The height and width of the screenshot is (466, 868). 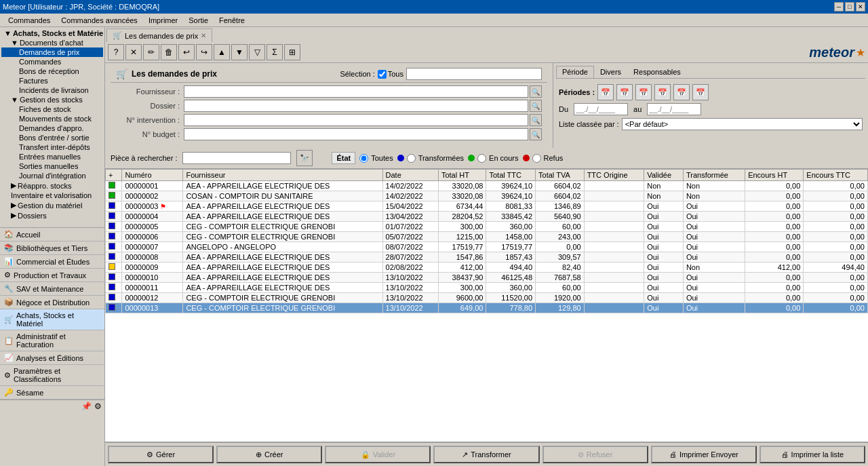 What do you see at coordinates (52, 376) in the screenshot?
I see `nav-parametres: ⚙ Paramètres et Classifications` at bounding box center [52, 376].